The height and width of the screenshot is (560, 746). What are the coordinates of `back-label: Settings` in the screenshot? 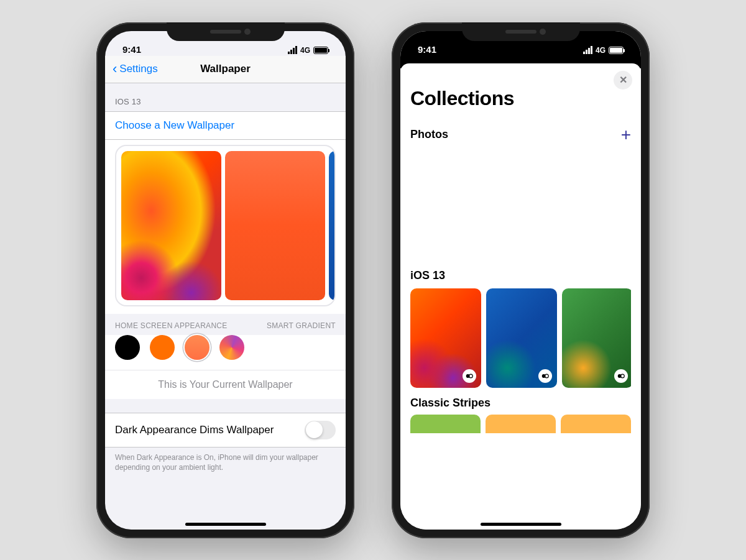 It's located at (138, 69).